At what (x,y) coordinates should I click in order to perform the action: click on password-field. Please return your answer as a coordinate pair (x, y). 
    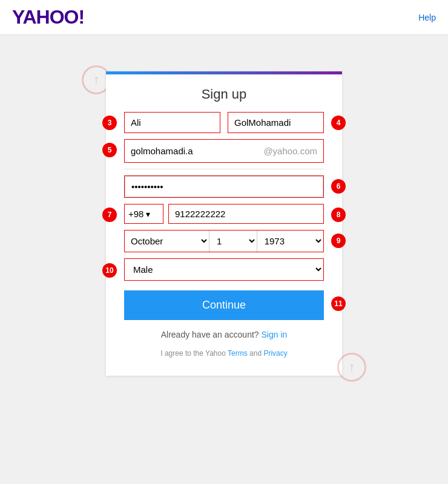
    Looking at the image, I should click on (224, 186).